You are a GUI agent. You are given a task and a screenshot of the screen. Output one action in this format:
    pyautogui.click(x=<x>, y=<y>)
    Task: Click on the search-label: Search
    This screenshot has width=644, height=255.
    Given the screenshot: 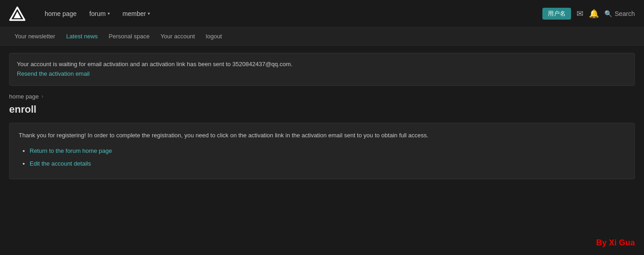 What is the action you would take?
    pyautogui.click(x=625, y=14)
    